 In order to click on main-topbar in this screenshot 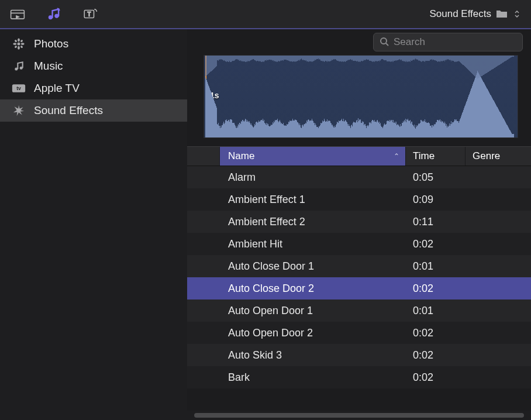, I will do `click(359, 42)`.